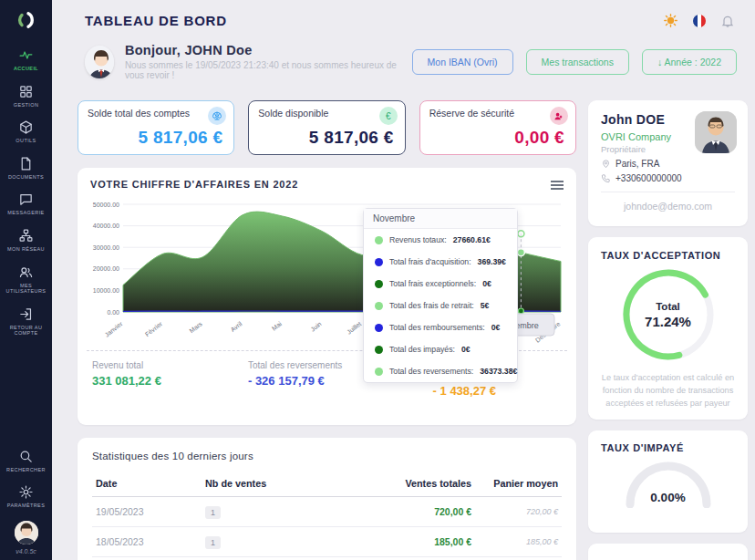 The image size is (755, 560). What do you see at coordinates (605, 179) in the screenshot?
I see `phone-icon` at bounding box center [605, 179].